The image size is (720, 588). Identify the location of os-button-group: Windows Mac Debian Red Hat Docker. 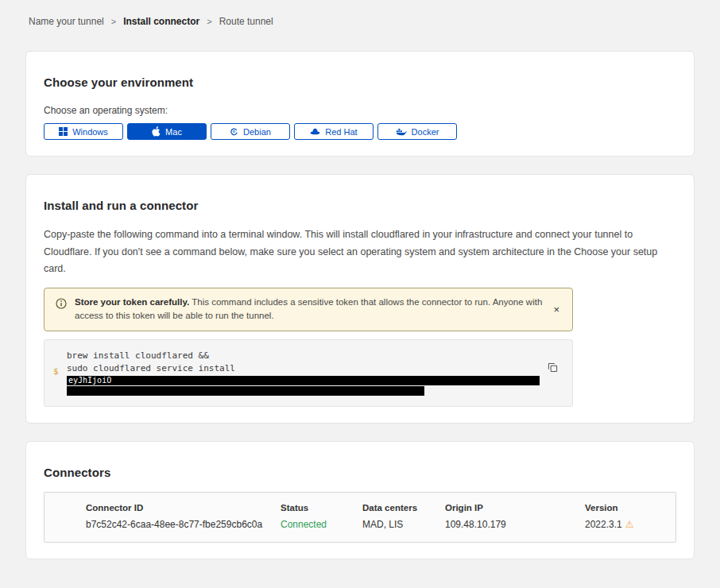
(360, 132).